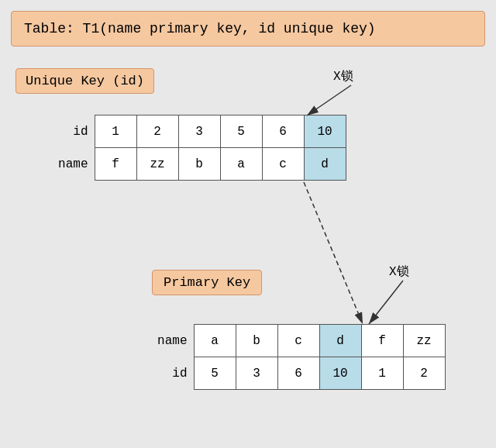 The height and width of the screenshot is (448, 496). I want to click on primary-cell: 1, so click(382, 374).